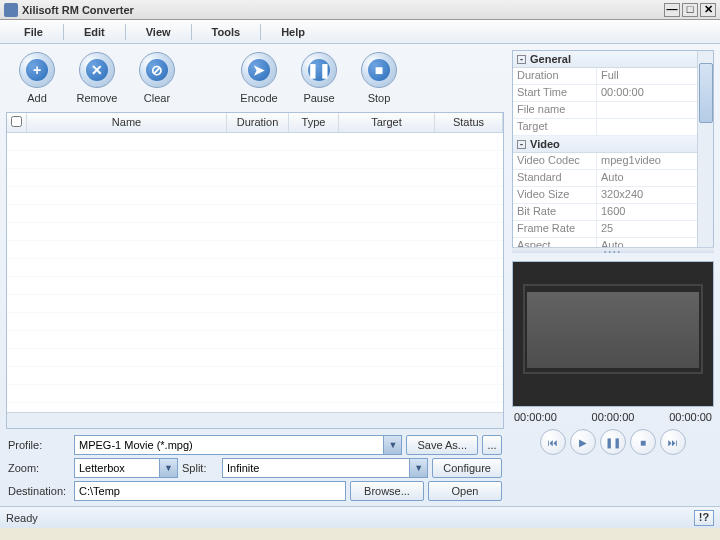  I want to click on open-button: Open, so click(465, 491).